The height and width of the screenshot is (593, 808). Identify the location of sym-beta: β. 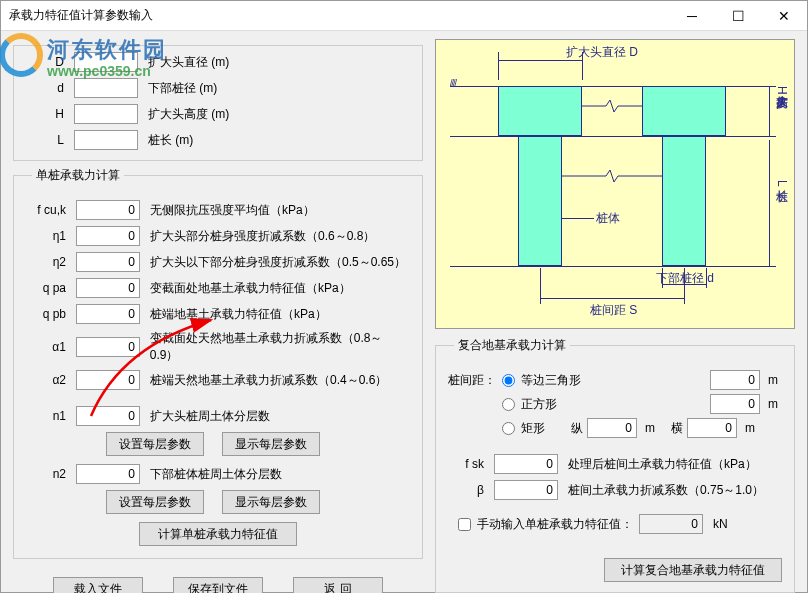
(468, 490).